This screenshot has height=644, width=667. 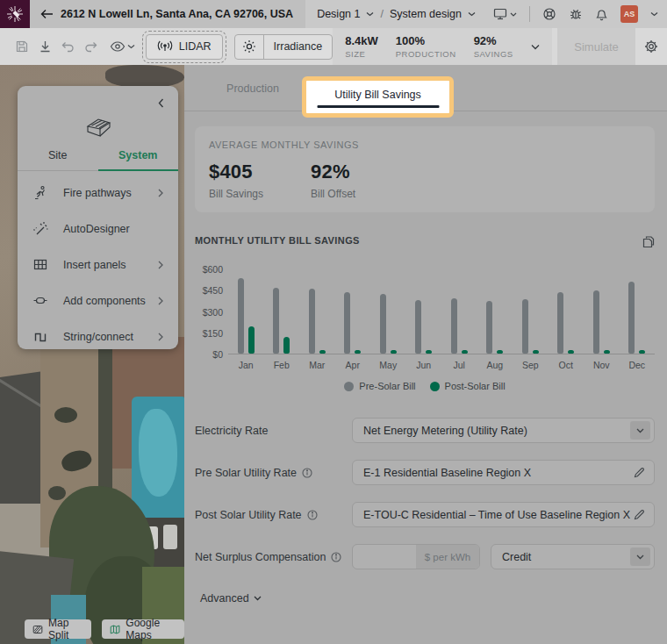 I want to click on sidebar-item-label: Insert panels, so click(x=95, y=265).